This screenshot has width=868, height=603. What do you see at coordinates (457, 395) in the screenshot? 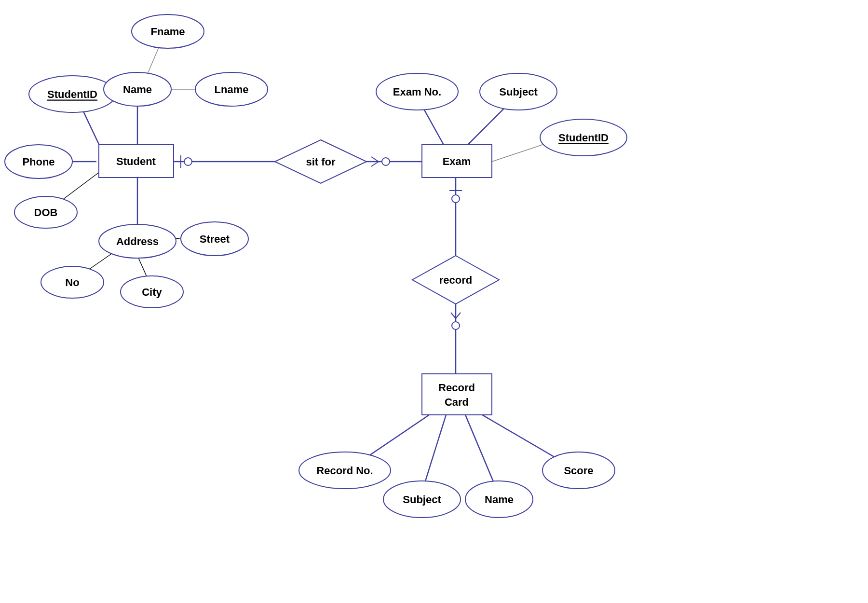
I see `entity-record-card: Record Card` at bounding box center [457, 395].